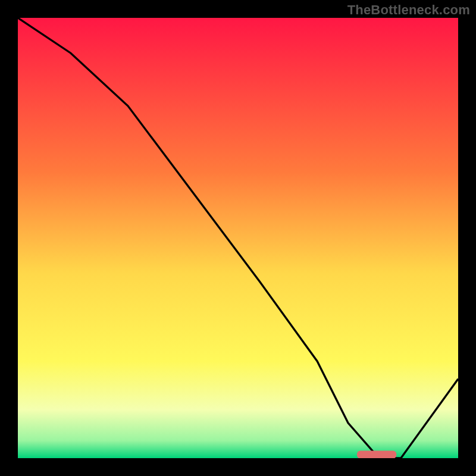 Image resolution: width=476 pixels, height=476 pixels. I want to click on optimal-range-marker, so click(377, 455).